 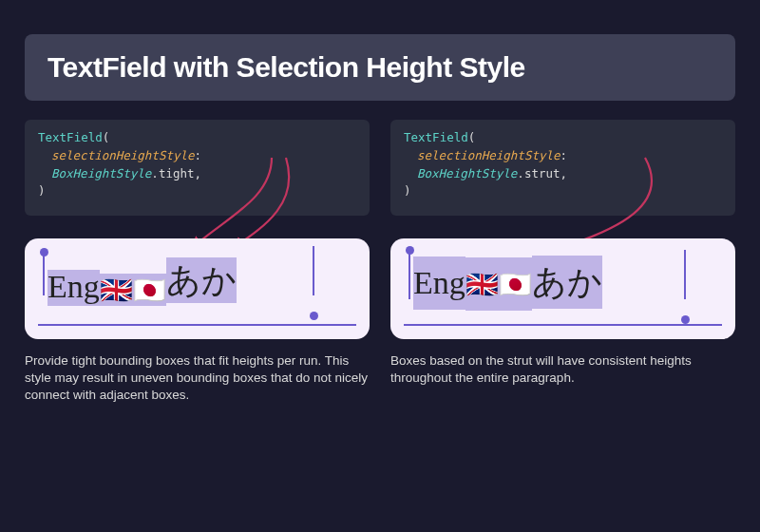 I want to click on page-title: TextField with Selection Height Style, so click(x=380, y=67).